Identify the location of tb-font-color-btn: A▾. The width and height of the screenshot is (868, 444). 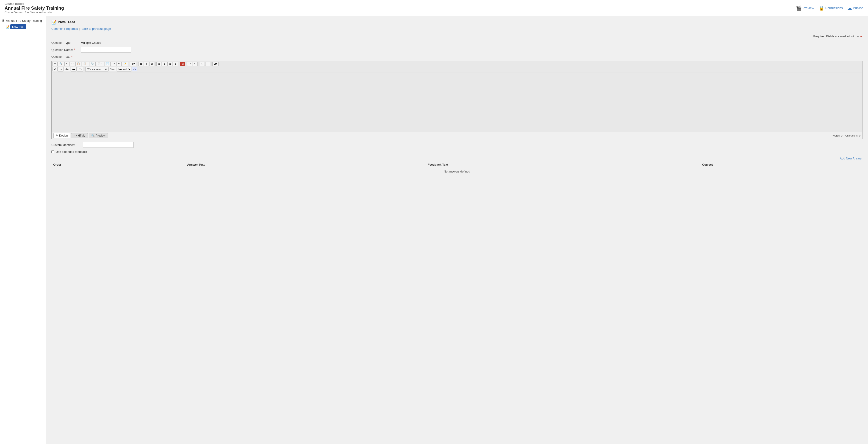
(73, 69).